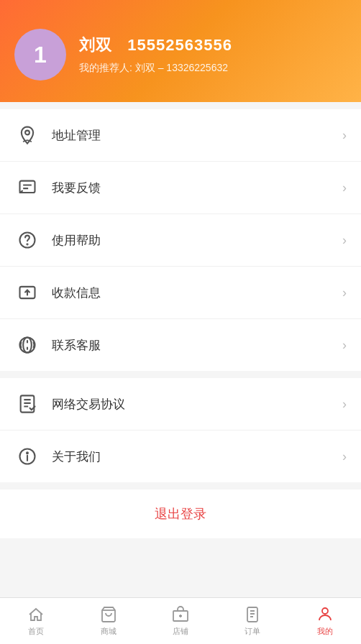 The height and width of the screenshot is (644, 361). Describe the element at coordinates (197, 404) in the screenshot. I see `agreement-label: 网络交易协议` at that location.